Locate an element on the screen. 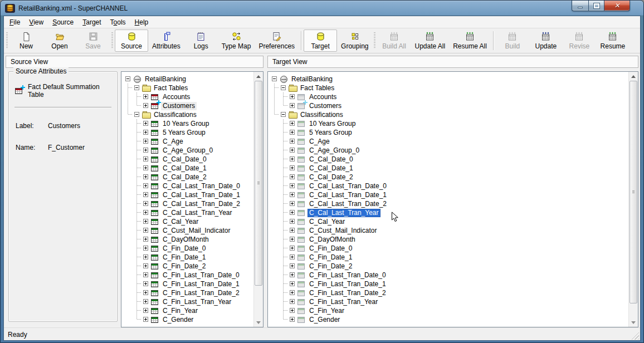  toolbar-button-build: Build is located at coordinates (513, 41).